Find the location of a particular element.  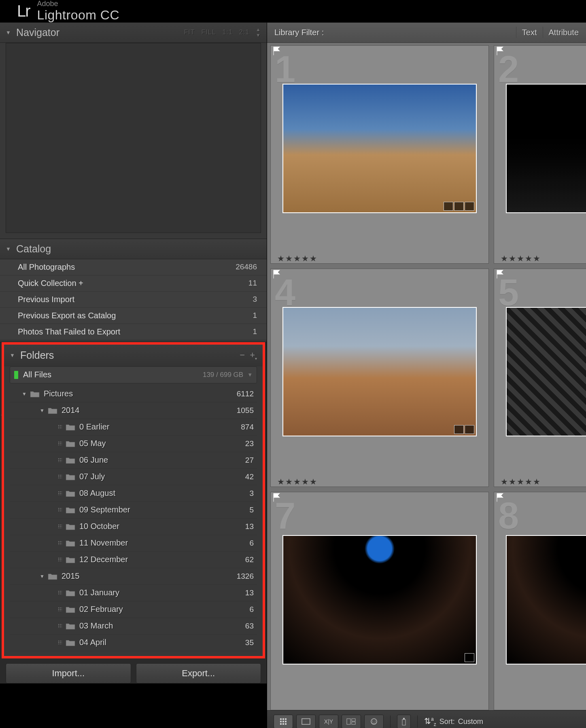

navigator-header: ▼ Navigator FIT FILL 1:1 2:1 ▲▼ is located at coordinates (134, 33).